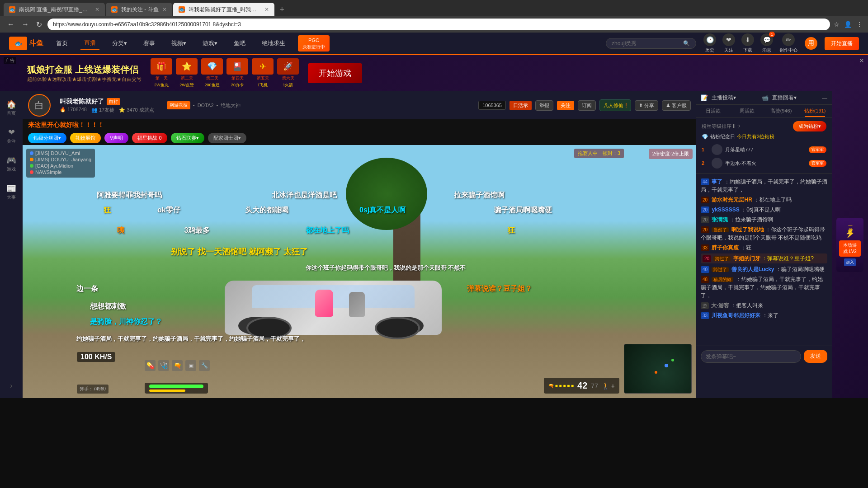 This screenshot has width=868, height=488. Describe the element at coordinates (810, 127) in the screenshot. I see `become-fan-button: 成为钻粉▾` at that location.